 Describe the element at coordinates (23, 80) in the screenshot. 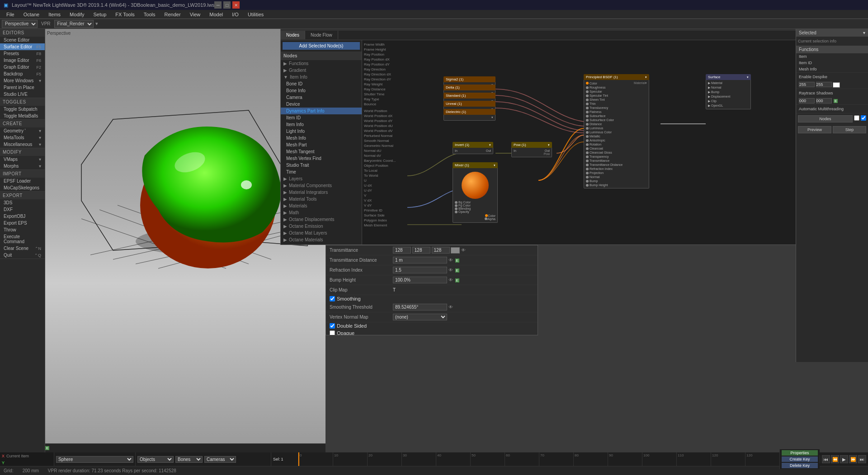

I see `more-windows-btn: More Windows ▾` at that location.